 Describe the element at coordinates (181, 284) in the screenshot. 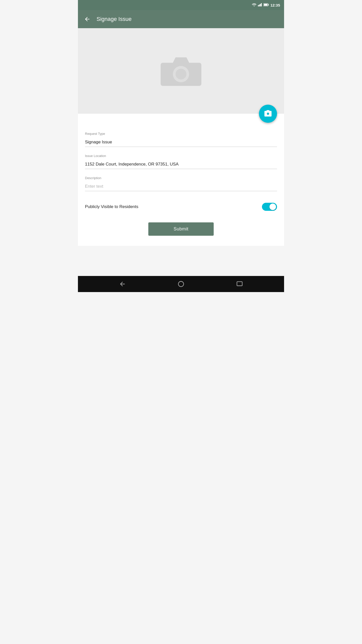

I see `home-nav-button` at that location.